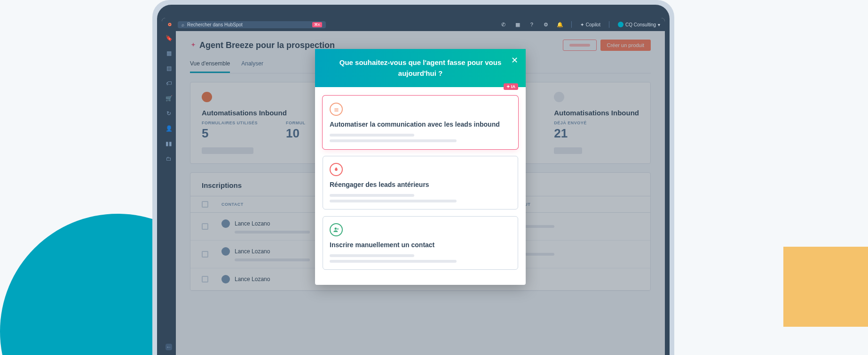 This screenshot has width=868, height=355. Describe the element at coordinates (659, 24) in the screenshot. I see `chevron-down-icon: ▾` at that location.